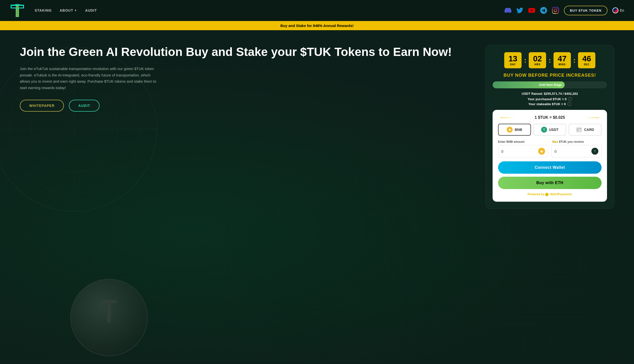  I want to click on progress-bar-fill: Until Next Stage, so click(529, 85).